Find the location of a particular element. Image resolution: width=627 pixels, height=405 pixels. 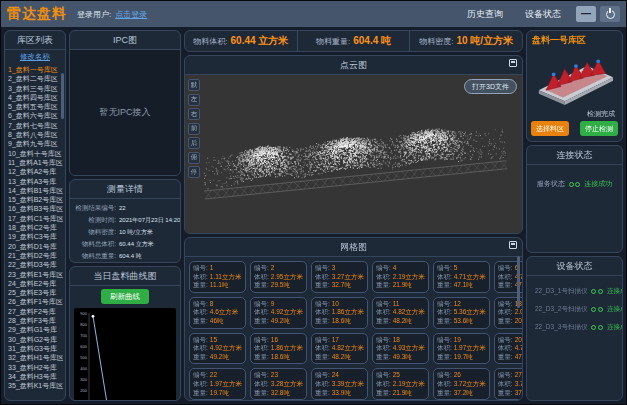

sidebar-item-area: 23_盘料E1号库区 is located at coordinates (36, 274).